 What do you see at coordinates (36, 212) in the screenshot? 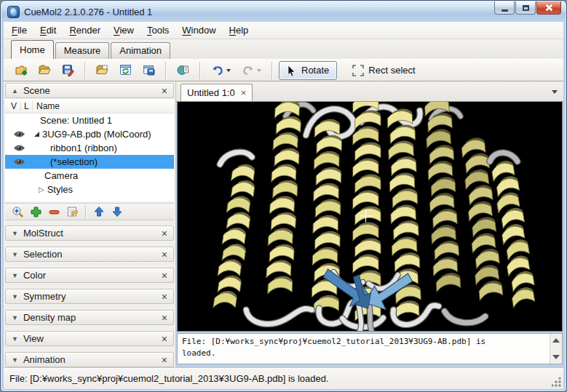
I see `add-icon` at bounding box center [36, 212].